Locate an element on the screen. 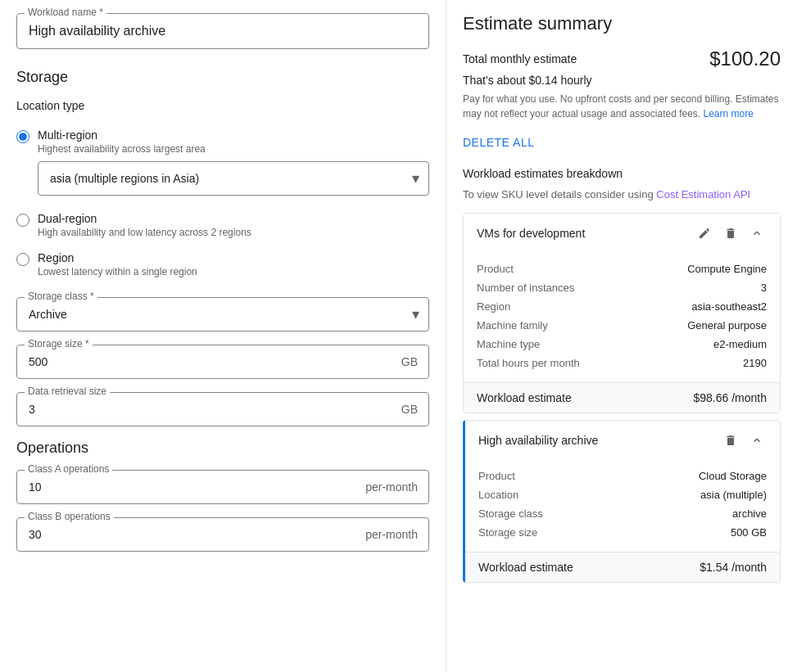  class-a-label: Class A operations is located at coordinates (69, 469).